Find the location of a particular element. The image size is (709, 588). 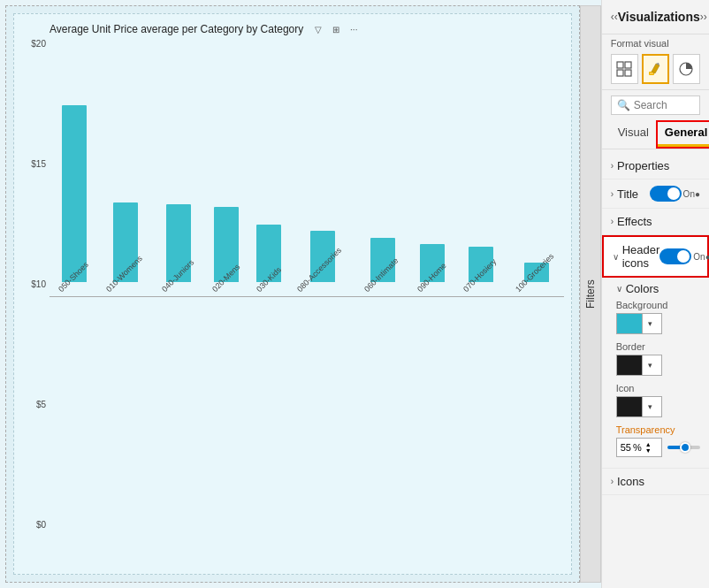

background-color-picker: ▾ is located at coordinates (639, 324).